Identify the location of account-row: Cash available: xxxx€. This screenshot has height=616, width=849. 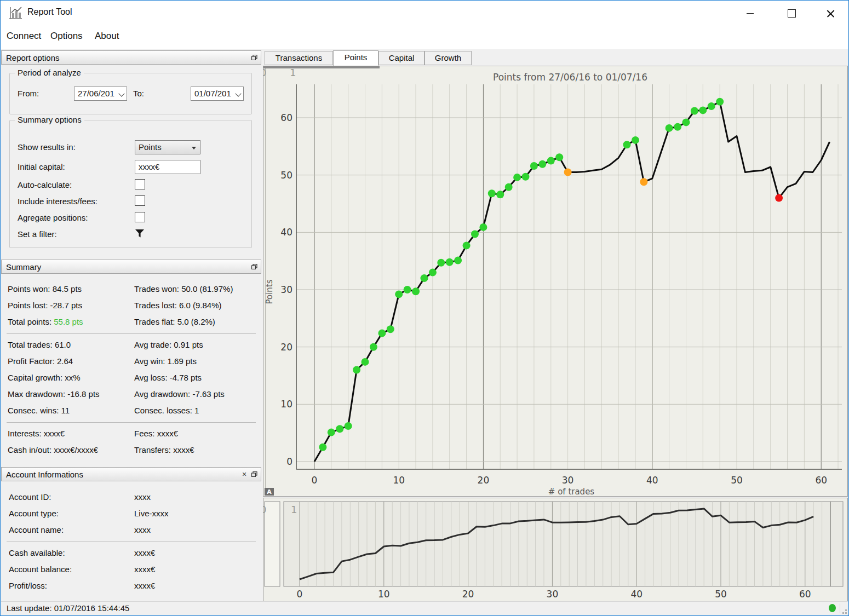
(131, 553).